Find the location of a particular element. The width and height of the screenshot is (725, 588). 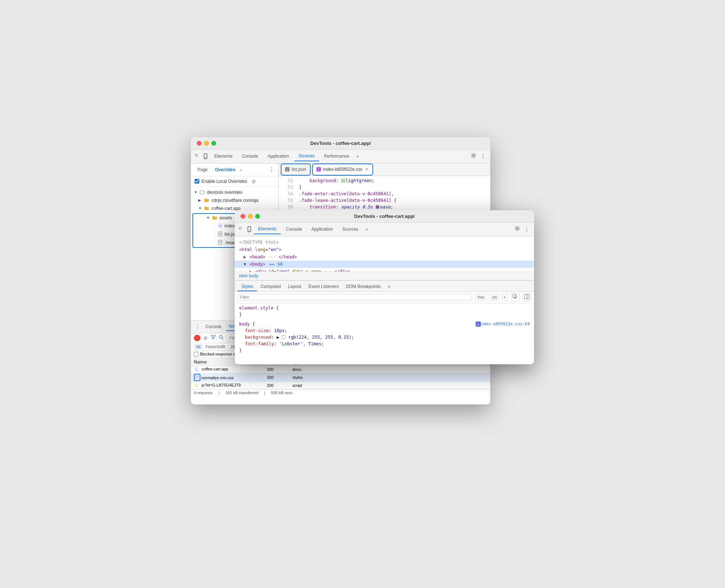

copy-button is located at coordinates (515, 297).